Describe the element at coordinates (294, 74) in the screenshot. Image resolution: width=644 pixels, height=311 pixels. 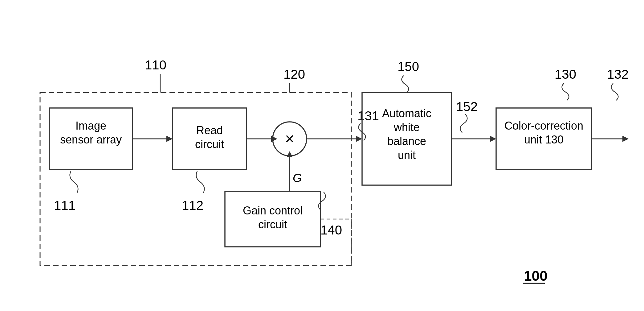
I see `svg-text: 120` at that location.